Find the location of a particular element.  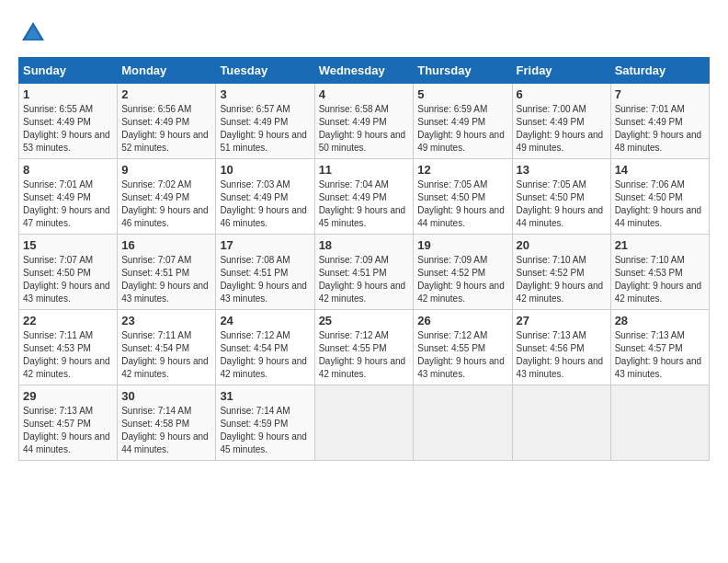

day-info: Sunrise: 7:01 AMSunset: 4:49 PMDaylight:… is located at coordinates (658, 129).